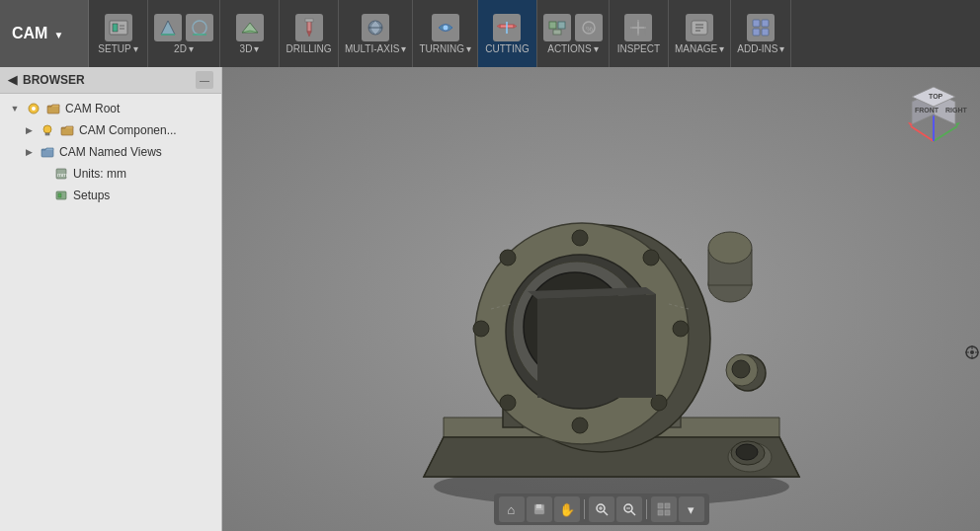 The image size is (980, 531). Describe the element at coordinates (512, 509) in the screenshot. I see `home-view-button: ⌂` at that location.